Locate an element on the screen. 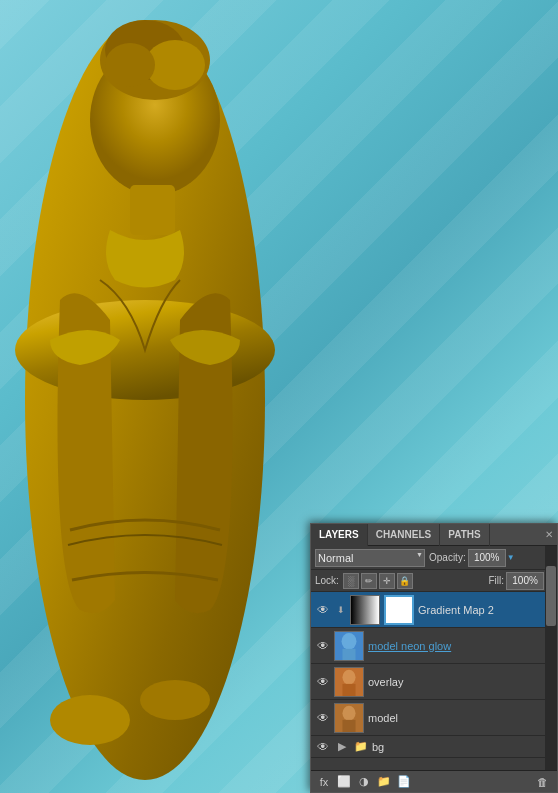 Image resolution: width=558 pixels, height=793 pixels. layer-model-neon-glow: 👁 model neon glow is located at coordinates (434, 646).